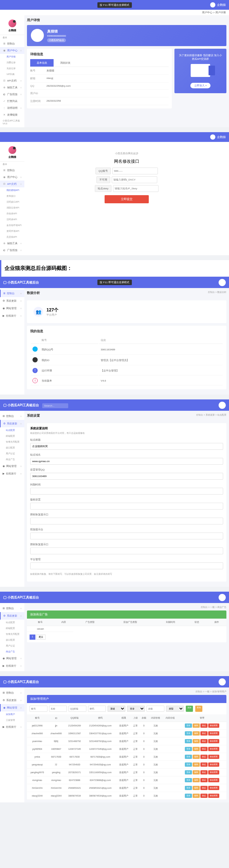 Image resolution: width=229 pixels, height=868 pixels. Describe the element at coordinates (12, 74) in the screenshot. I see `sidebar-sub-vip: VIP列表` at that location.